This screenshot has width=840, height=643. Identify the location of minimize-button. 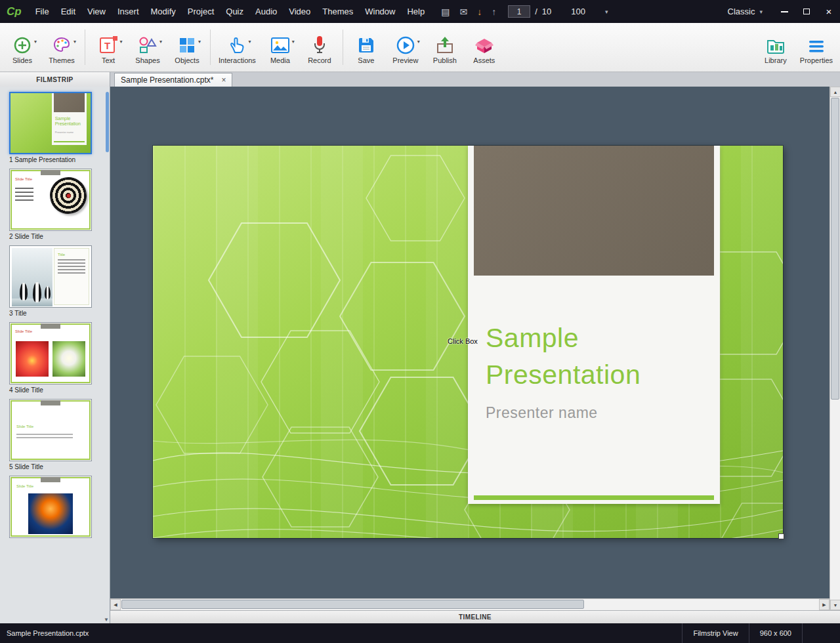
(784, 12).